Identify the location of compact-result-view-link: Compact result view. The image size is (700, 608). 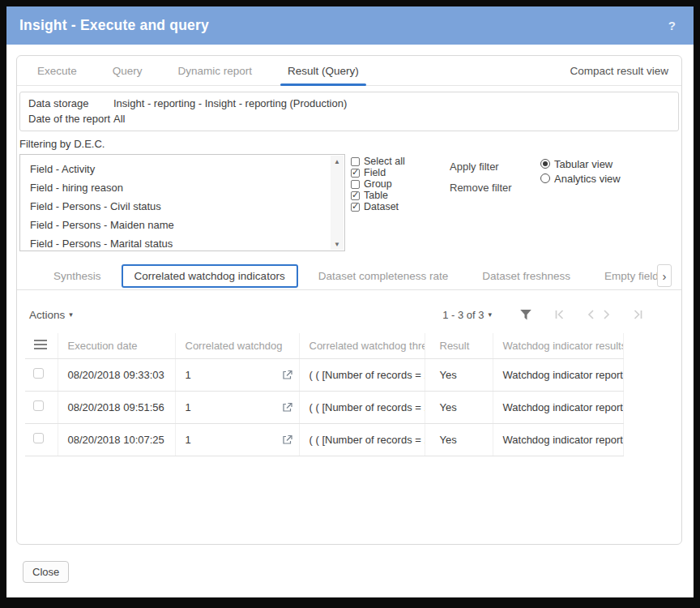
(619, 71).